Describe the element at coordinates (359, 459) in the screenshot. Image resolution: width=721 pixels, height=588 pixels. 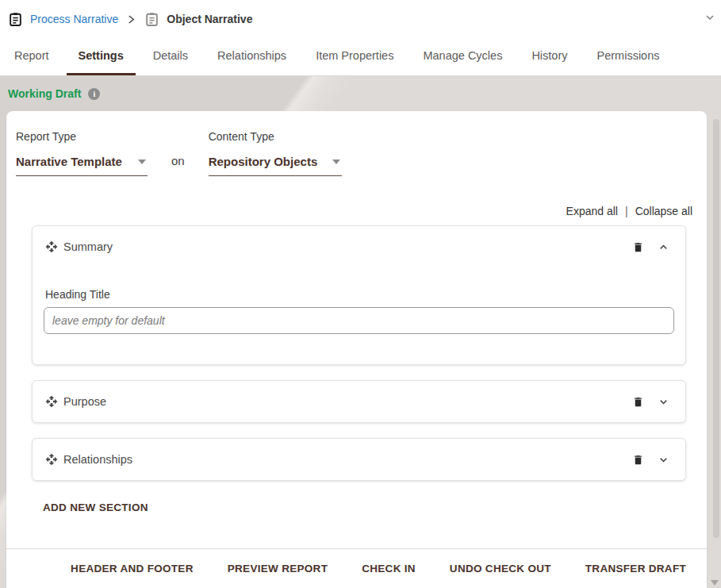
I see `section-relationships: Relationships` at that location.